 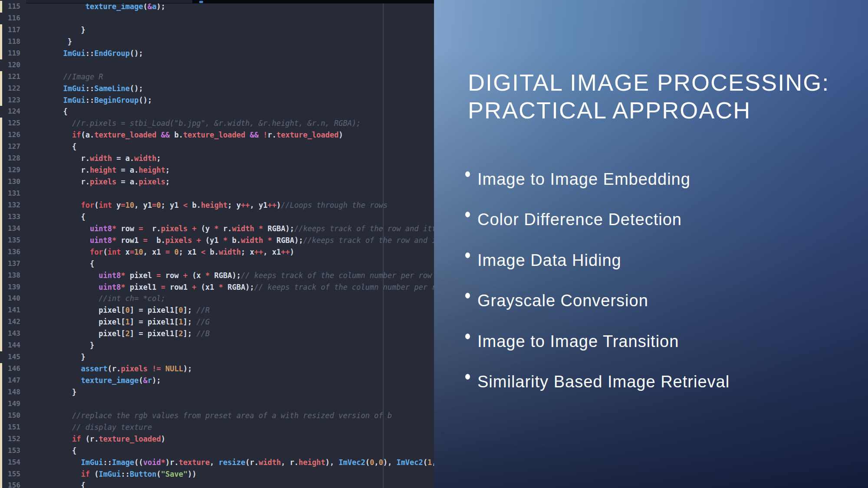 What do you see at coordinates (13, 112) in the screenshot?
I see `line-number: 124` at bounding box center [13, 112].